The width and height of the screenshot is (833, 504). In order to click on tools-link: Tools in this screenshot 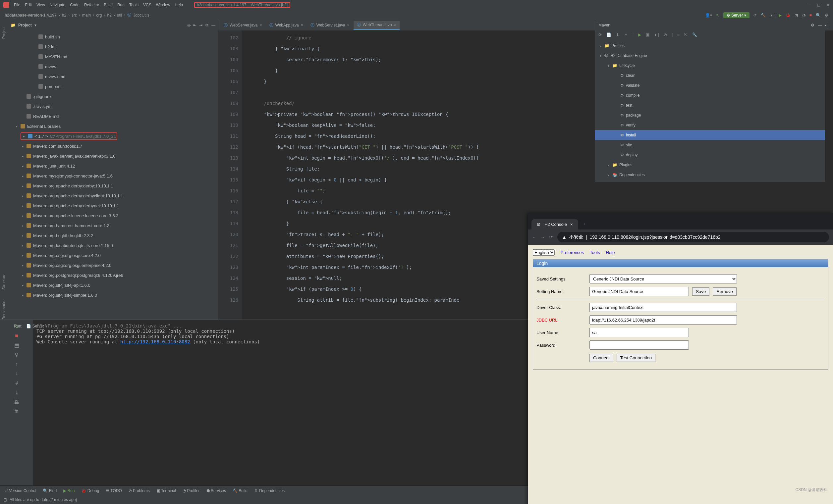, I will do `click(595, 253)`.